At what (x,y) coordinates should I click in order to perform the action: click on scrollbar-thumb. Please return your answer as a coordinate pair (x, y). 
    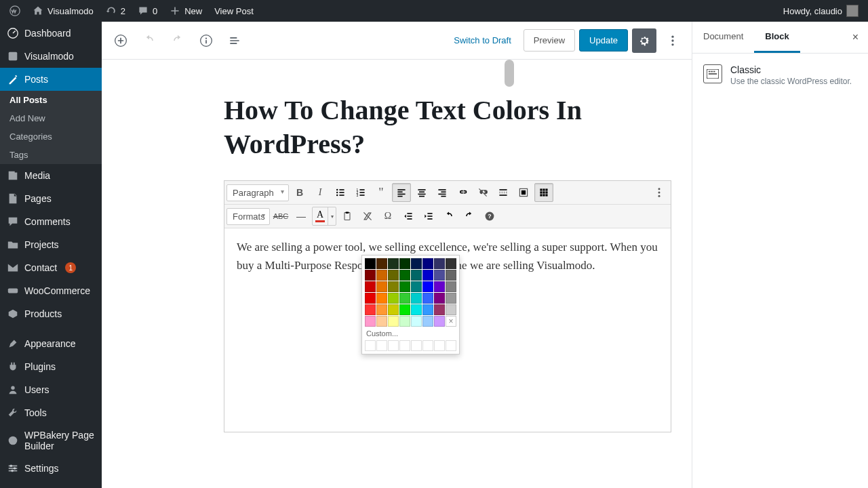
    Looking at the image, I should click on (509, 73).